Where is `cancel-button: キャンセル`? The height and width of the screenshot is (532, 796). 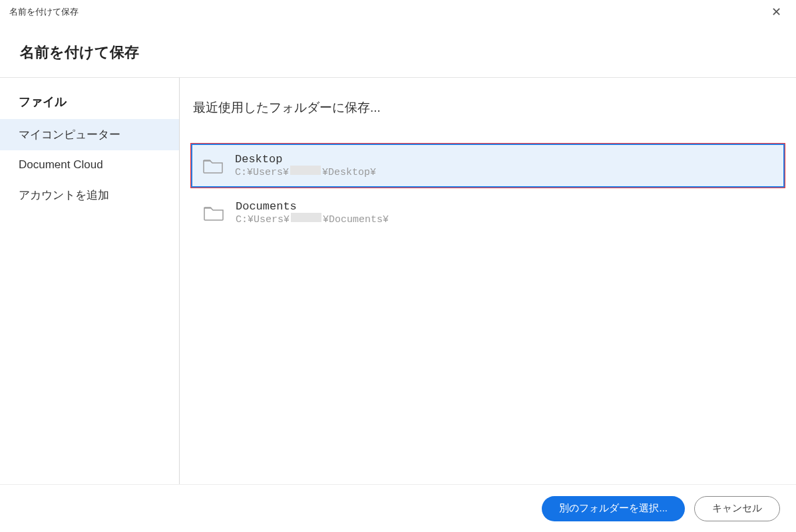
cancel-button: キャンセル is located at coordinates (737, 509).